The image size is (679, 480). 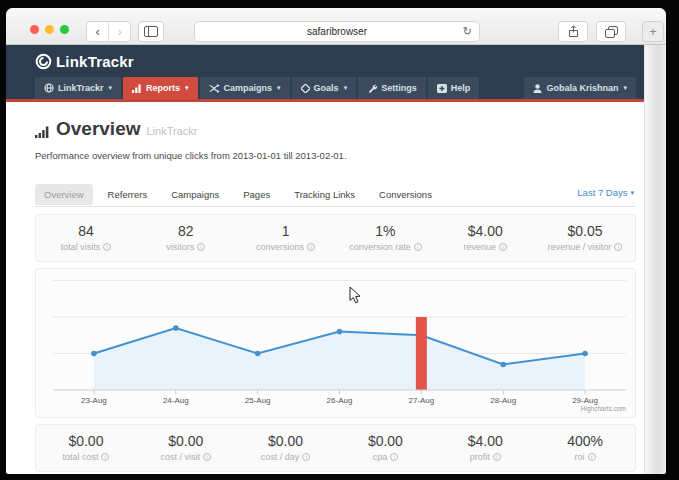 I want to click on share-button, so click(x=573, y=32).